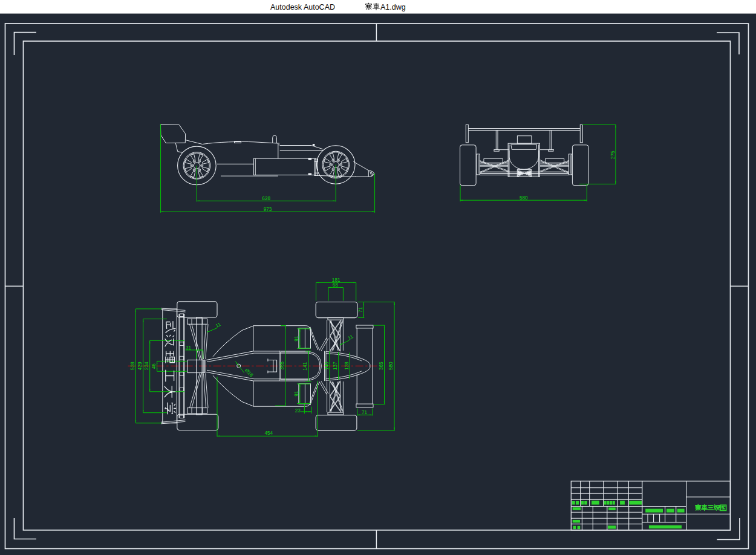 This screenshot has width=756, height=555. What do you see at coordinates (302, 7) in the screenshot?
I see `svg-text: Autodesk AutoCAD` at bounding box center [302, 7].